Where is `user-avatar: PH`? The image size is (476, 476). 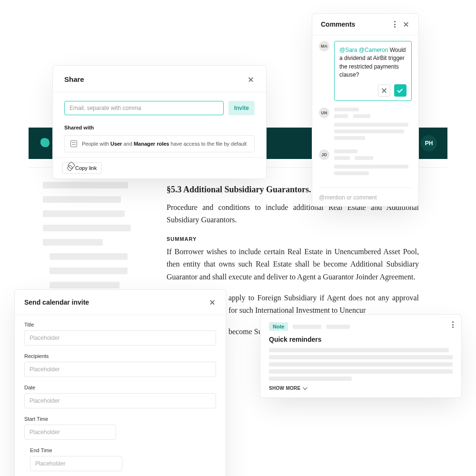
user-avatar: PH is located at coordinates (429, 143).